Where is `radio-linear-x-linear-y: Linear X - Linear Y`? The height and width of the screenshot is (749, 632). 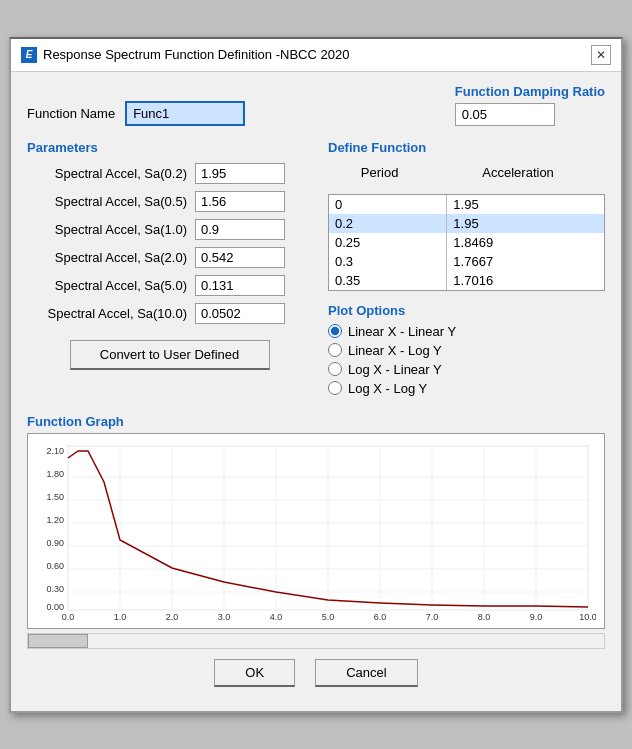 radio-linear-x-linear-y: Linear X - Linear Y is located at coordinates (466, 332).